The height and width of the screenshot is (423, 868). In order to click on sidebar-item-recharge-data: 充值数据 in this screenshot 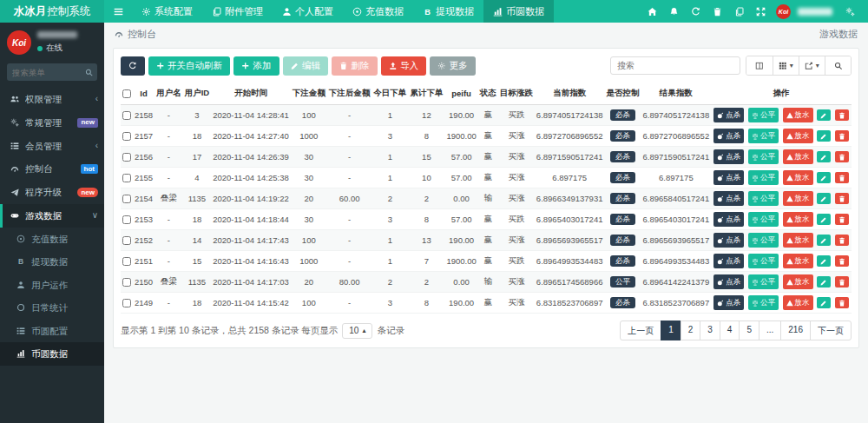, I will do `click(52, 240)`.